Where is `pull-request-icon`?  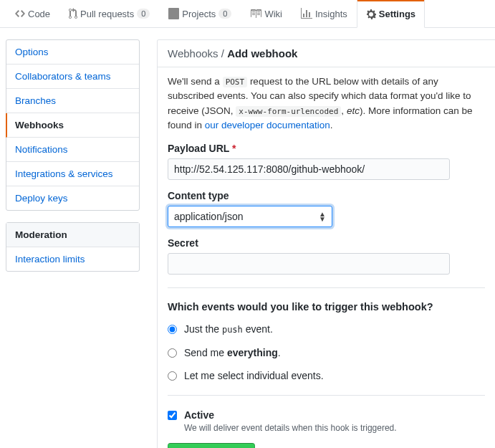 pull-request-icon is located at coordinates (73, 14).